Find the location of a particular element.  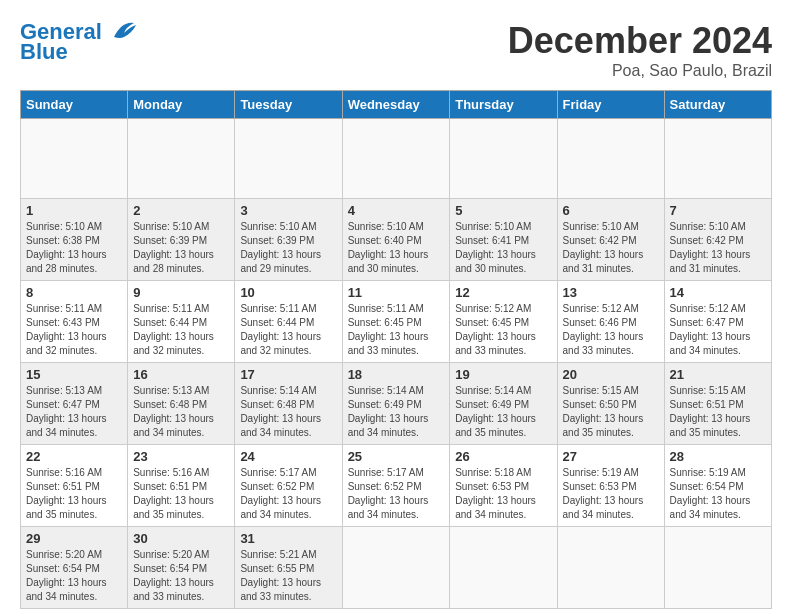

day-info: Sunrise: 5:20 AM Sunset: 6:54 PM Dayligh… is located at coordinates (181, 576).